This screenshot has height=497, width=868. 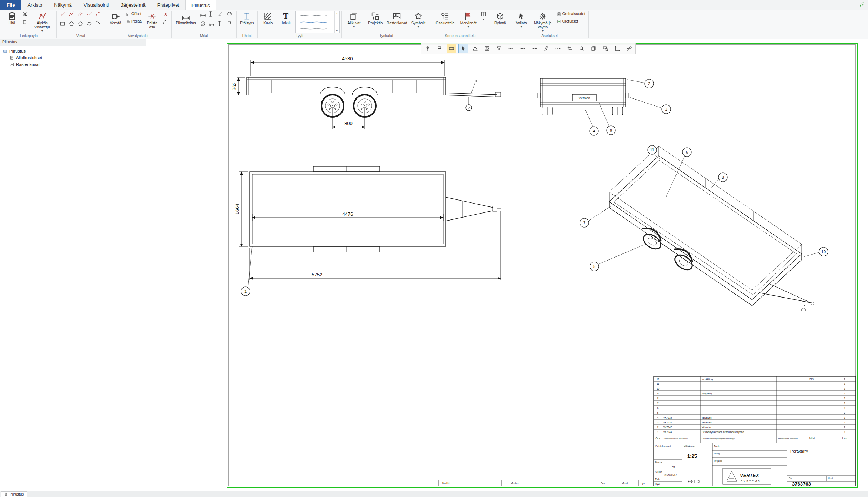 I want to click on rectangle-button, so click(x=63, y=24).